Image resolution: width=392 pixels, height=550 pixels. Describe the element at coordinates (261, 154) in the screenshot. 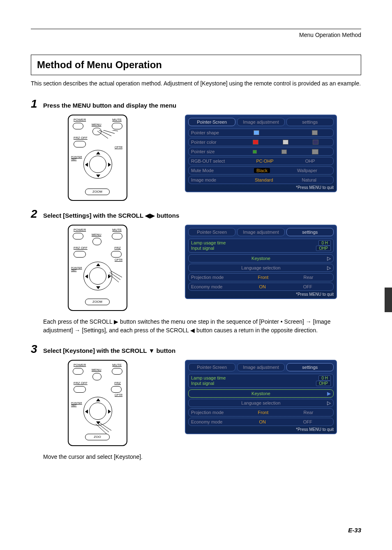

I see `osd-menu-1: Pointer·Screen Image adjustment settings…` at that location.